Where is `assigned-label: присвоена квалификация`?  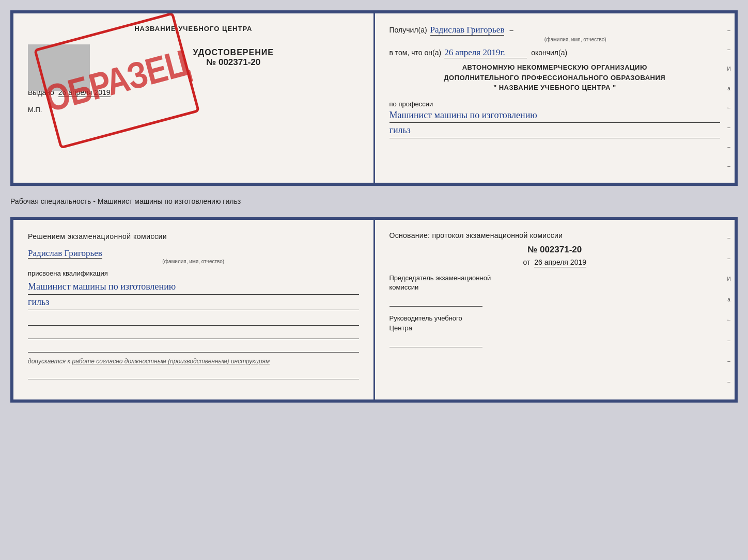 assigned-label: присвоена квалификация is located at coordinates (193, 274).